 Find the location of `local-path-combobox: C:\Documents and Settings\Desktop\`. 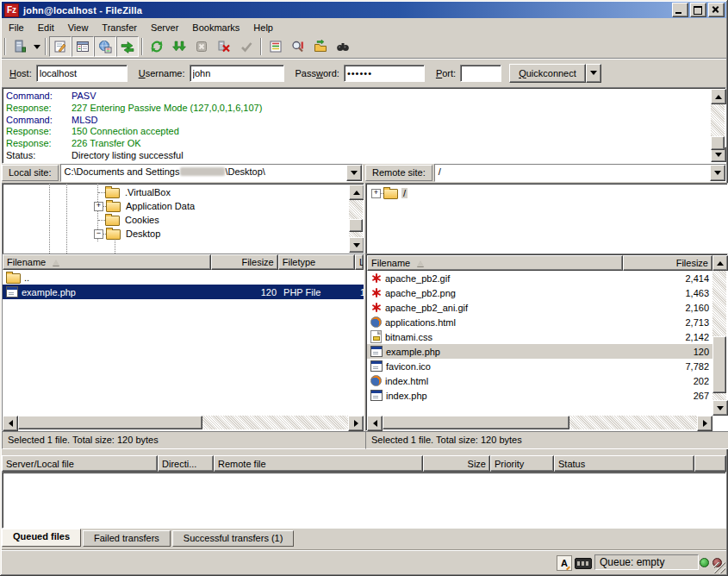

local-path-combobox: C:\Documents and Settings\Desktop\ is located at coordinates (212, 172).